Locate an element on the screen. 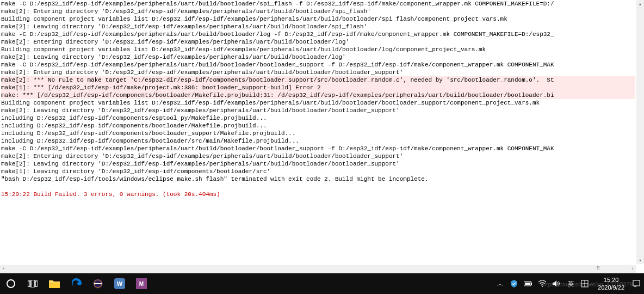 This screenshot has height=294, width=644. svg-text: M is located at coordinates (141, 284).